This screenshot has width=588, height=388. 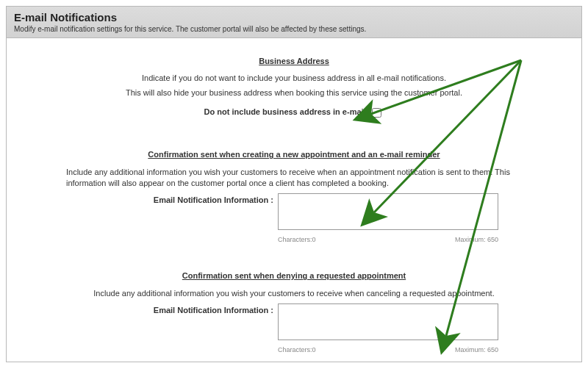 What do you see at coordinates (294, 18) in the screenshot?
I see `panel-title: E-mail Notifications` at bounding box center [294, 18].